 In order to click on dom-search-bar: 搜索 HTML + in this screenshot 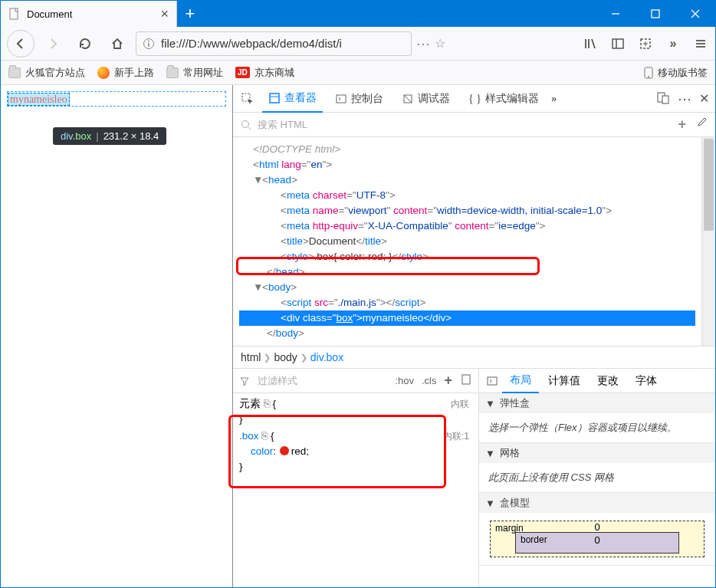, I will do `click(474, 125)`.